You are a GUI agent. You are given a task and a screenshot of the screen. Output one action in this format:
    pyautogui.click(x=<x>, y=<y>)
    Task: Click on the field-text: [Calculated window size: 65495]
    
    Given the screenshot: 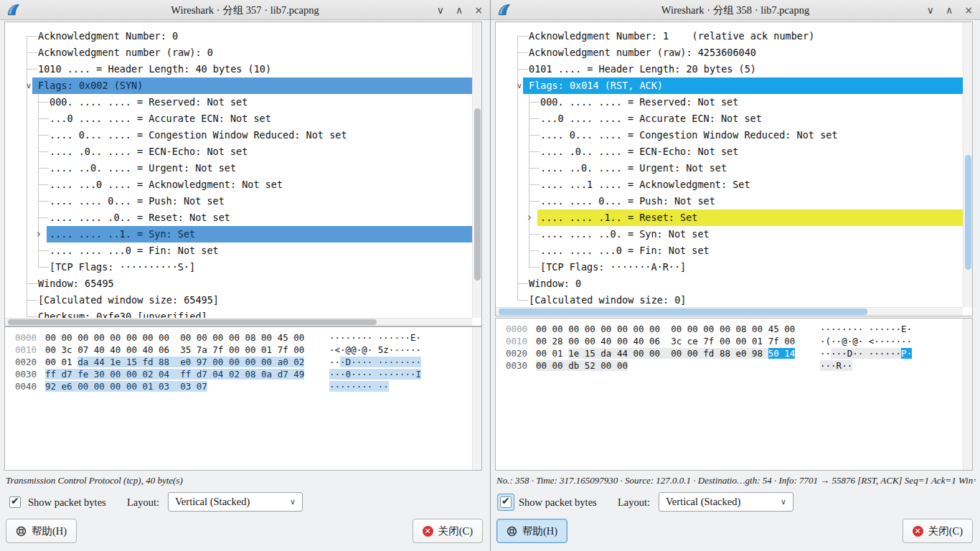 What is the action you would take?
    pyautogui.click(x=128, y=300)
    